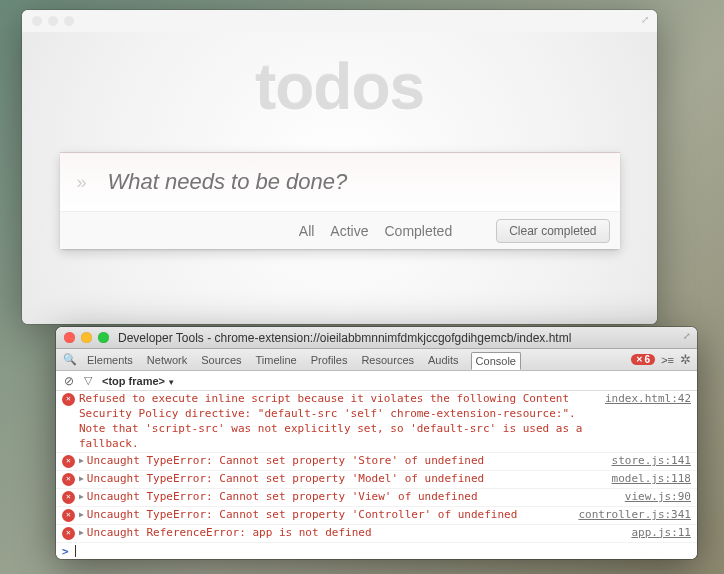 Image resolution: width=724 pixels, height=574 pixels. I want to click on log-source-link: store.js:141, so click(652, 462).